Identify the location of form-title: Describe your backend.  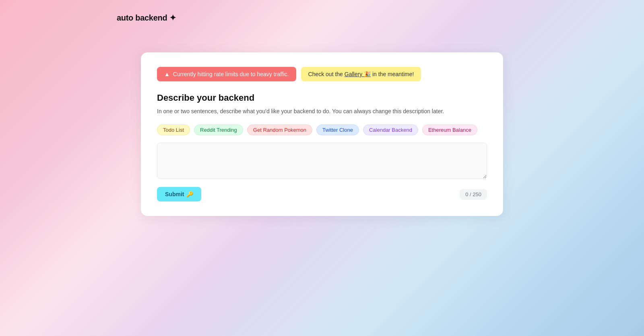
(322, 98).